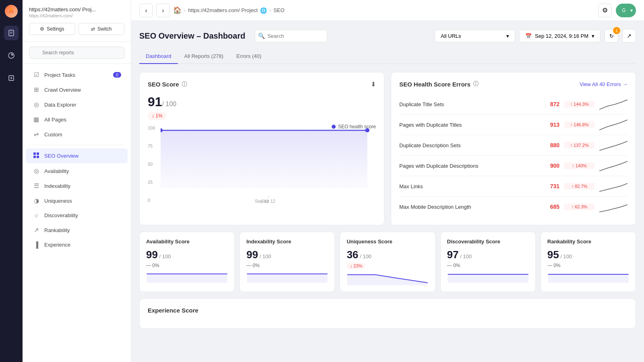 The image size is (644, 362). Describe the element at coordinates (252, 255) in the screenshot. I see `indexability-score: 99` at that location.